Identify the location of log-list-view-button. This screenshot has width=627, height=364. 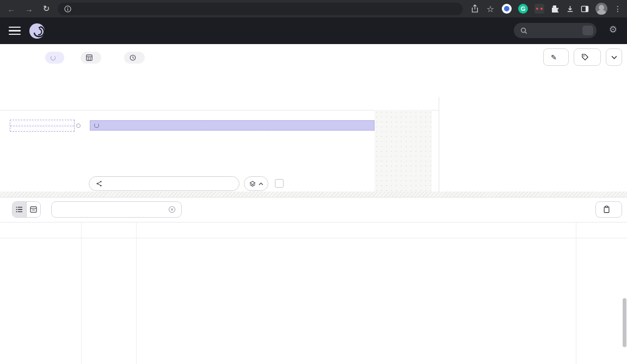
(20, 209).